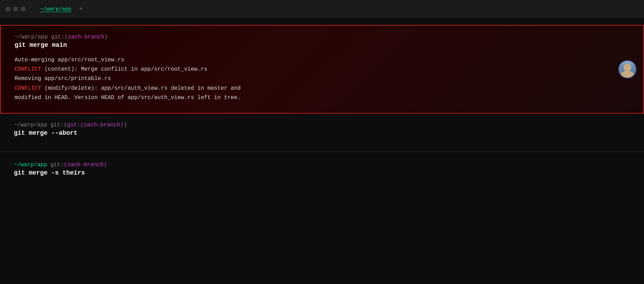 Image resolution: width=644 pixels, height=284 pixels. Describe the element at coordinates (106, 37) in the screenshot. I see `error-prompt-git-close: )` at that location.